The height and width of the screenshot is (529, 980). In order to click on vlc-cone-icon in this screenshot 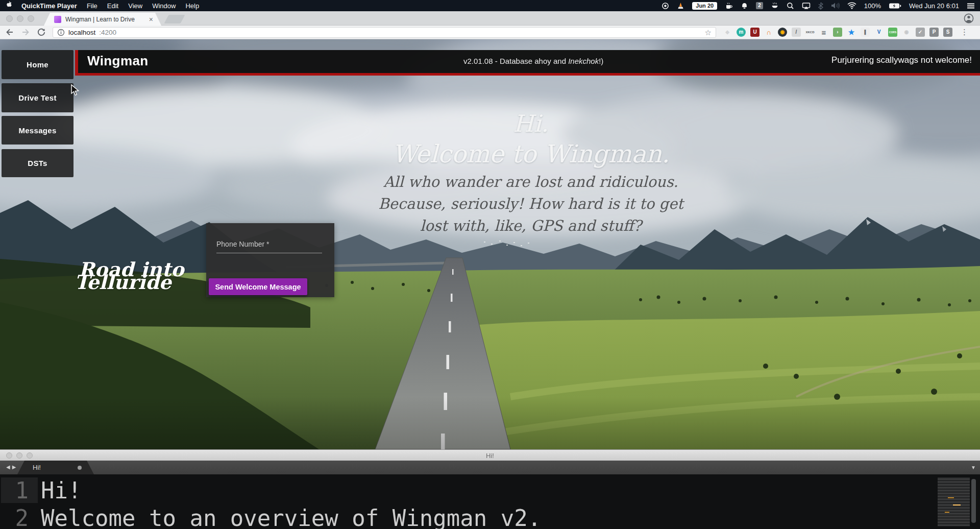, I will do `click(681, 6)`.